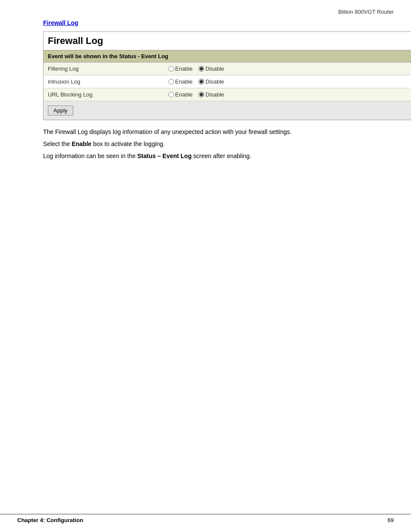  I want to click on desc-line1: The Firewall Log displays log informatio…, so click(218, 132).